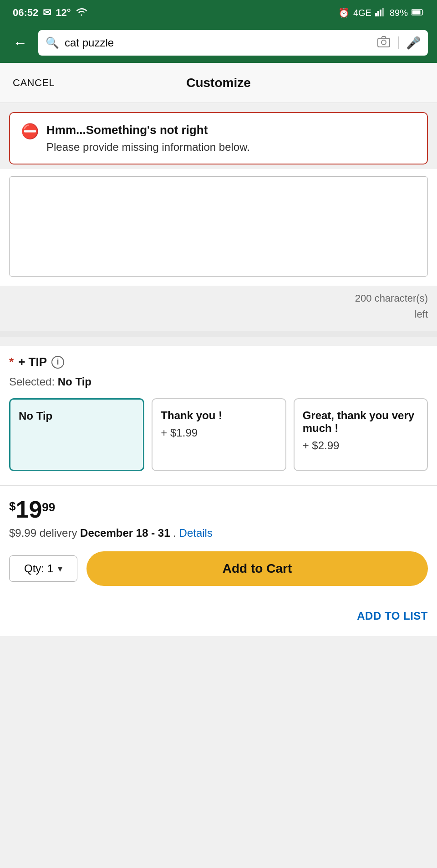 This screenshot has width=437, height=868. Describe the element at coordinates (196, 533) in the screenshot. I see `delivery-details-link: Details` at that location.